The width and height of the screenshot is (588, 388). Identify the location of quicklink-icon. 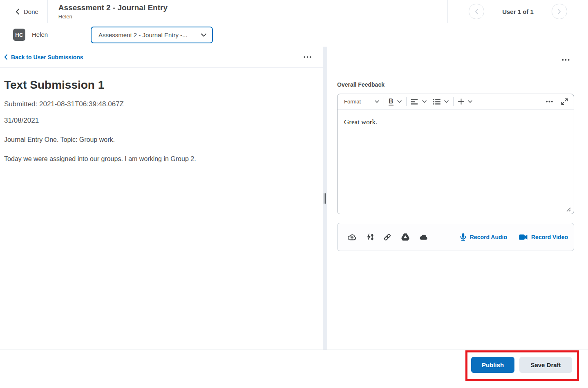
(370, 237).